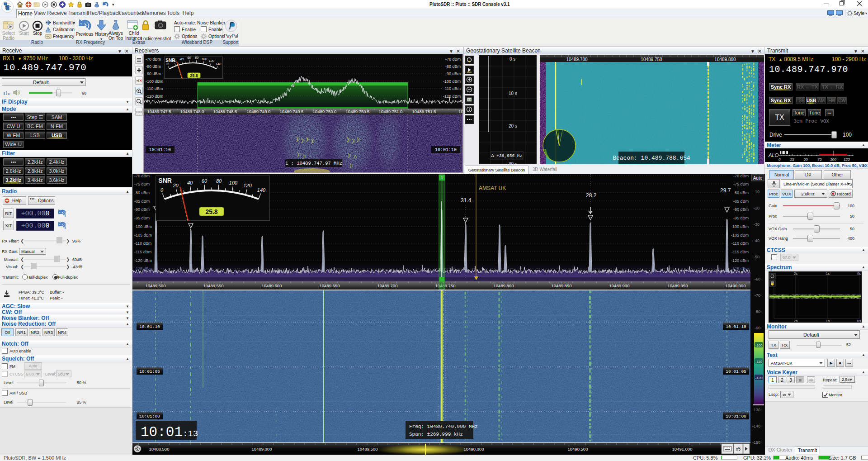 Image resolution: width=868 pixels, height=461 pixels. Describe the element at coordinates (757, 192) in the screenshot. I see `svg-text: -10` at that location.